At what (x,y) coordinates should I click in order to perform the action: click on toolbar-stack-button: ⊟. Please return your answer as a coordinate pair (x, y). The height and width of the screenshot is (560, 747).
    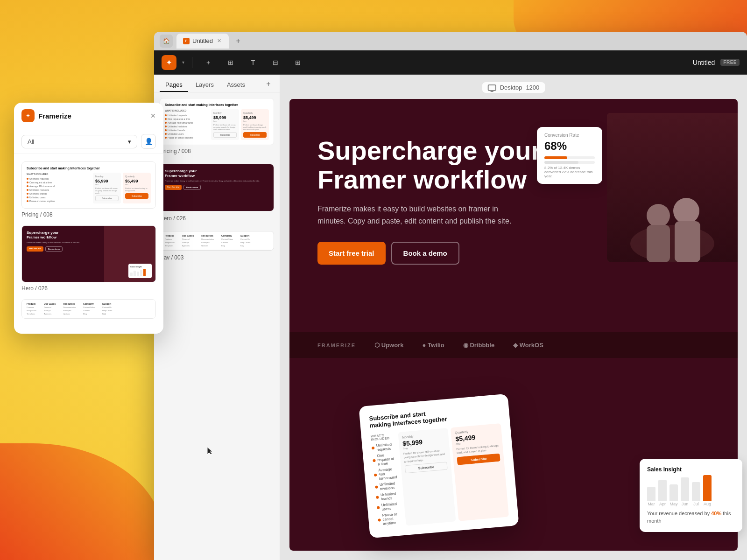
    Looking at the image, I should click on (275, 63).